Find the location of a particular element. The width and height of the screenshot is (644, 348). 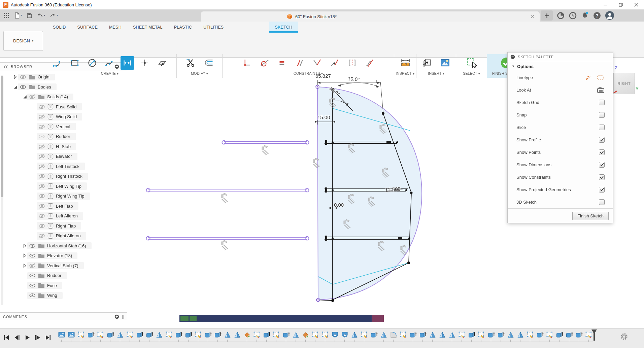

help-button: ? is located at coordinates (597, 15).